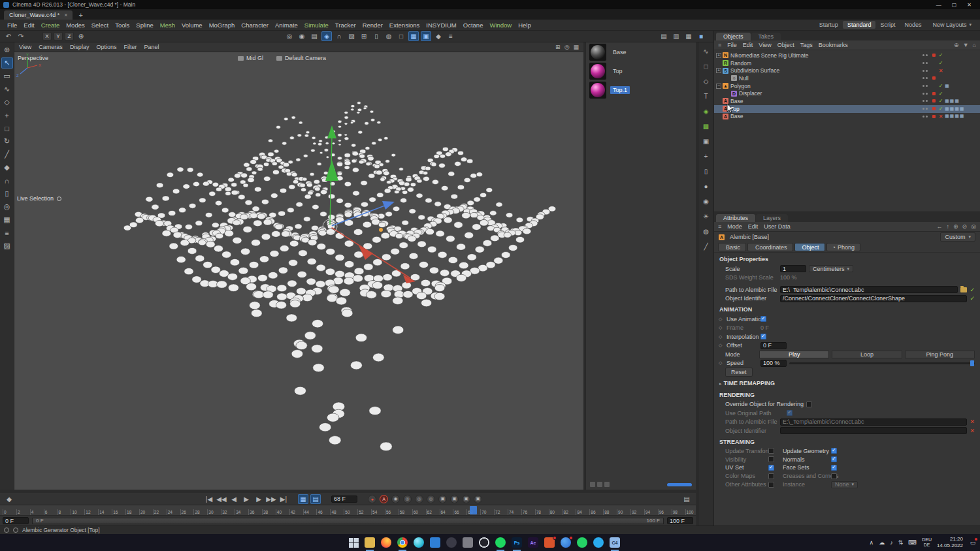 The image size is (980, 551). I want to click on layout-item: Nodes, so click(913, 25).